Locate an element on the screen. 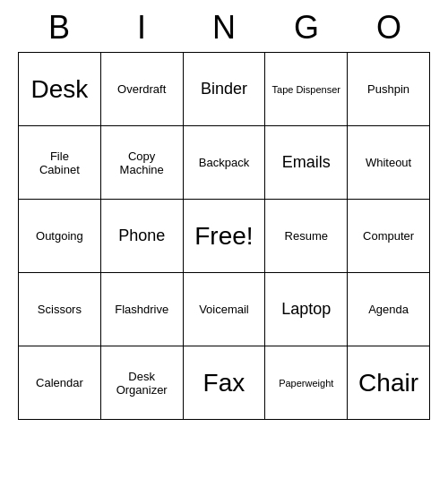  cell-text: Pushpin is located at coordinates (389, 90).